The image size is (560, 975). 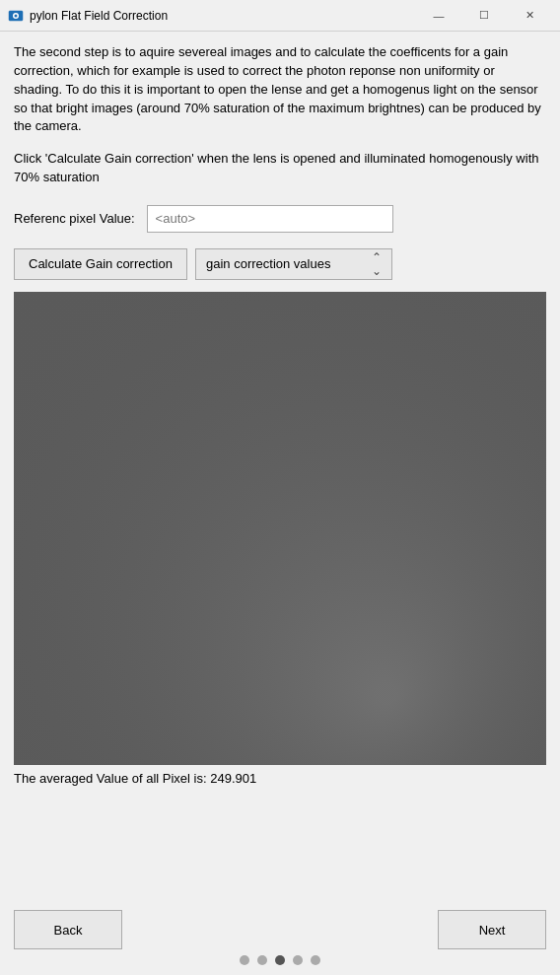 I want to click on gain-correction-dropdown: gain correction values ⌃⌄, so click(x=294, y=264).